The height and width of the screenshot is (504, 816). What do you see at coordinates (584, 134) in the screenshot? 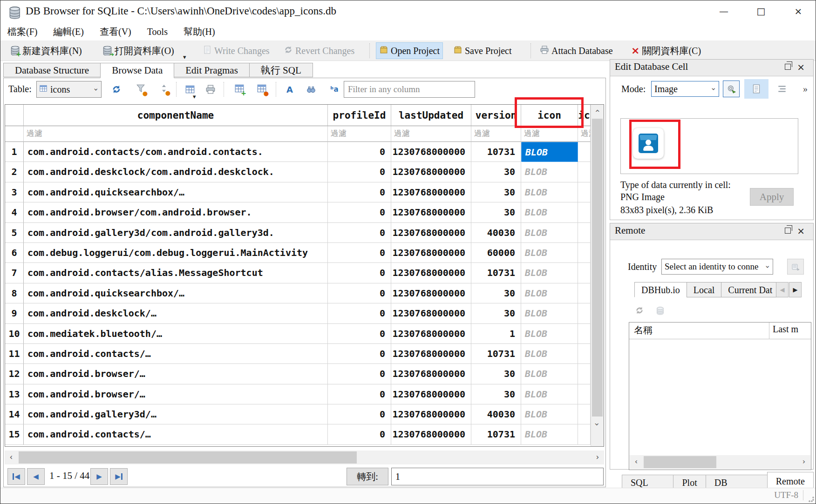
I see `filter-cell-partial: 過濾` at bounding box center [584, 134].